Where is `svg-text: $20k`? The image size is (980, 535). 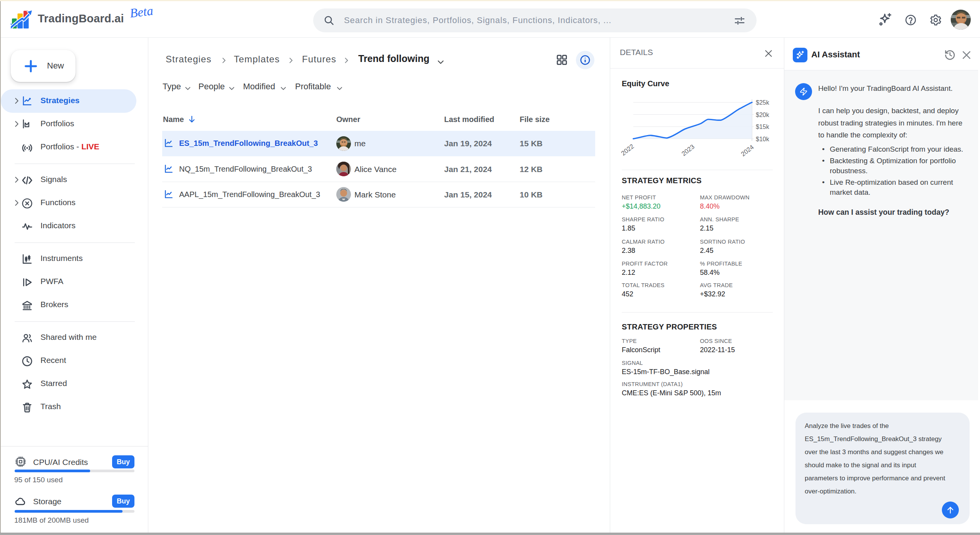 svg-text: $20k is located at coordinates (763, 115).